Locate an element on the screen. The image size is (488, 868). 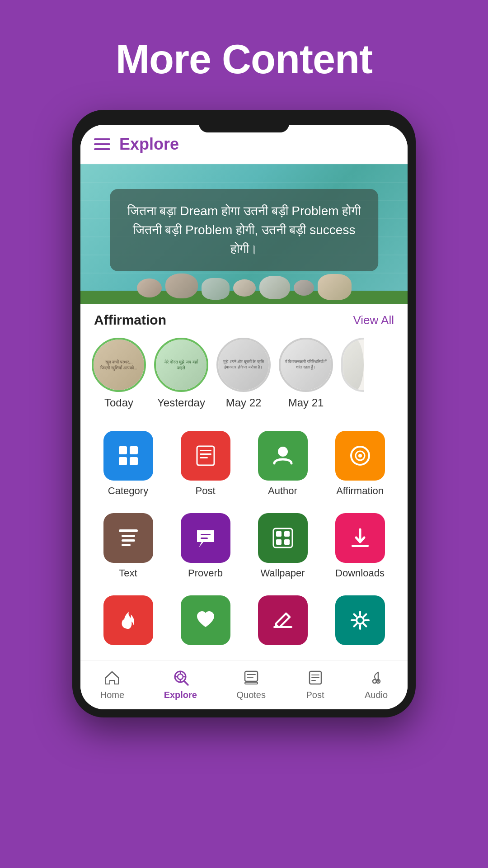
settings-icon is located at coordinates (360, 620).